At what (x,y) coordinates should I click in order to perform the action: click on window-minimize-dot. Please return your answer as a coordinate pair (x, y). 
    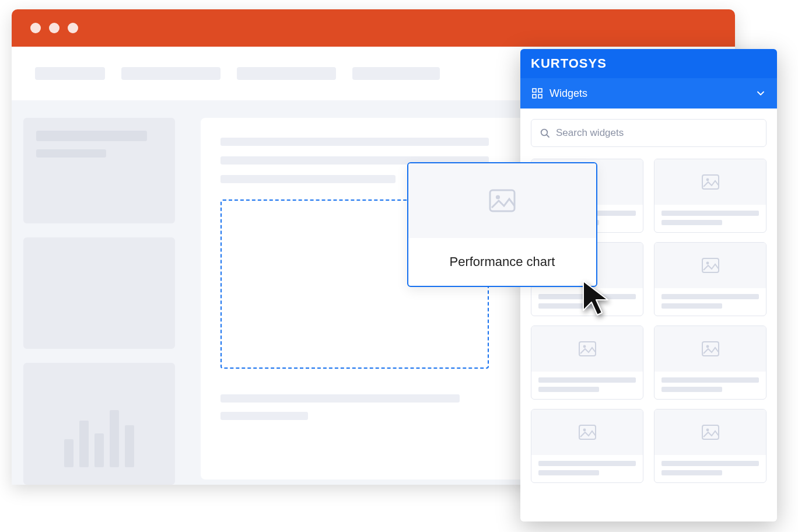
    Looking at the image, I should click on (54, 28).